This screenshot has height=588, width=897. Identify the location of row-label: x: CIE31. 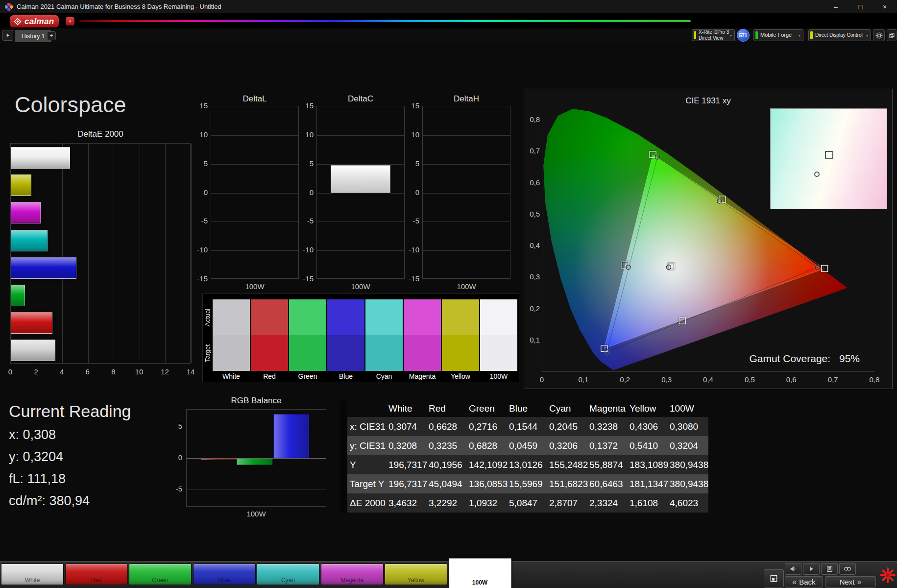
(367, 426).